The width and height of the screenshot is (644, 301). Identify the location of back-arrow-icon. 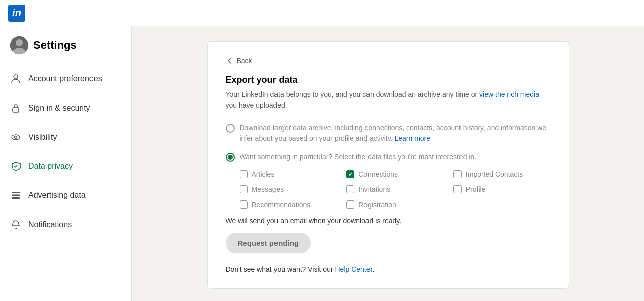
(230, 61).